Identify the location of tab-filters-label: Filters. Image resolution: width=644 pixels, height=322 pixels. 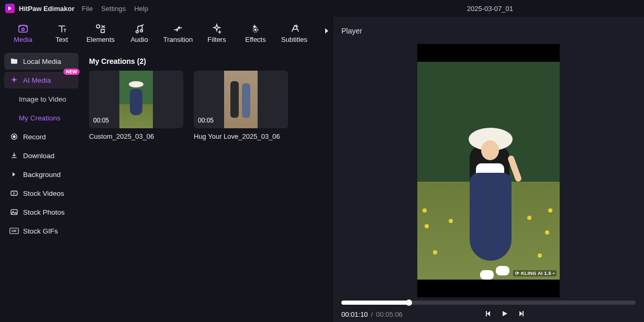
(217, 40).